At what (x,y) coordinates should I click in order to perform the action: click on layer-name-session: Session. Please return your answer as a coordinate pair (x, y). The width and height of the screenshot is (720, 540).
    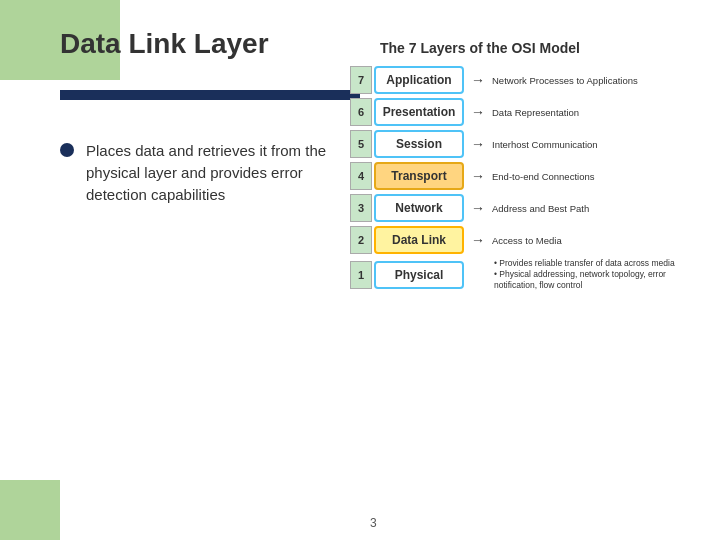
    Looking at the image, I should click on (419, 144).